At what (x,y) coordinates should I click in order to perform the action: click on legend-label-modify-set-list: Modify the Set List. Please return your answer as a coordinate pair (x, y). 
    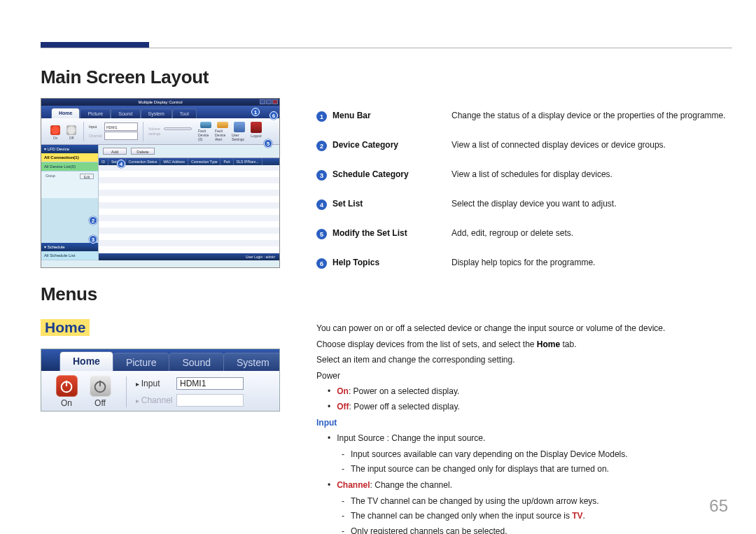
    Looking at the image, I should click on (392, 233).